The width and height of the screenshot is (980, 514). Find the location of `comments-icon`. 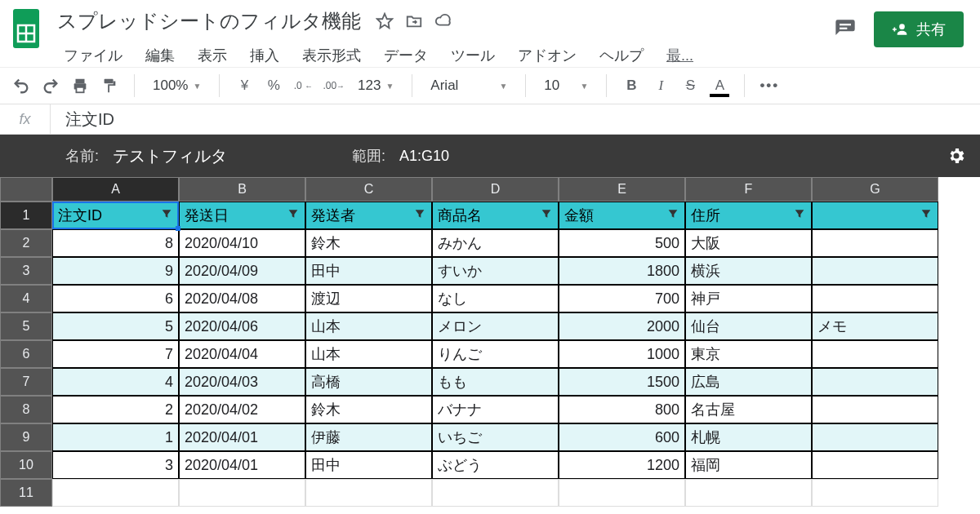

comments-icon is located at coordinates (845, 29).